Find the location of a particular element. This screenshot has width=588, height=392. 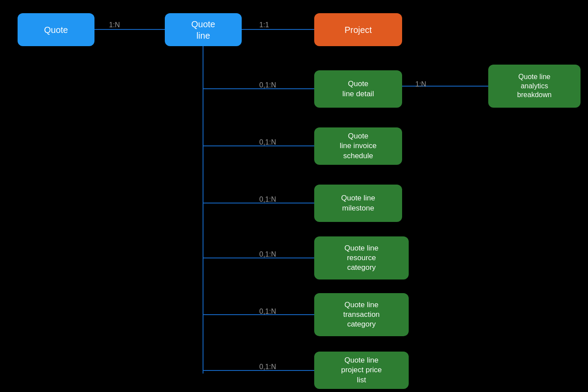

quote-line-milestone-node: Quote linemilestone is located at coordinates (358, 203).